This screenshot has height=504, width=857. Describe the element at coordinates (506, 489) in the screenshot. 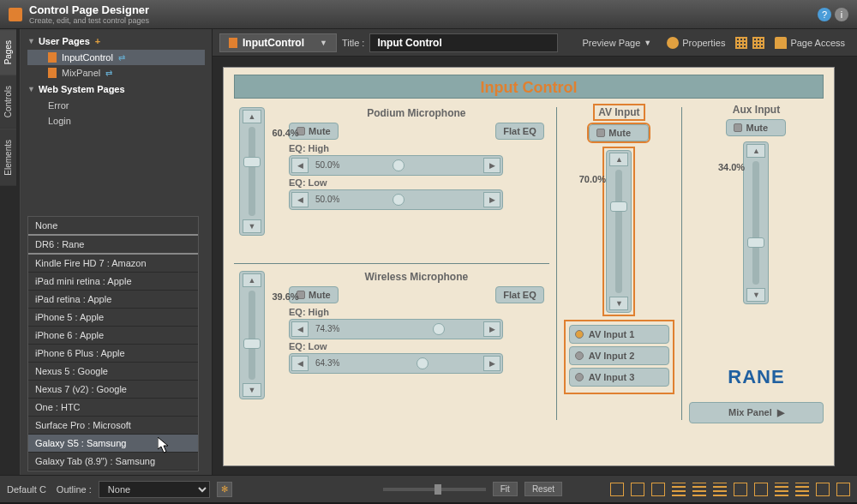

I see `fit-button: Fit` at that location.